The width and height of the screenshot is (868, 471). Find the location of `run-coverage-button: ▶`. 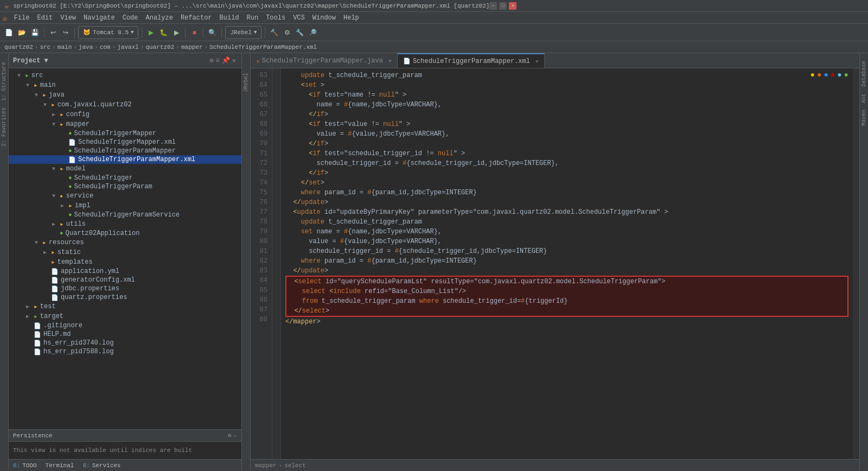

run-coverage-button: ▶ is located at coordinates (176, 33).